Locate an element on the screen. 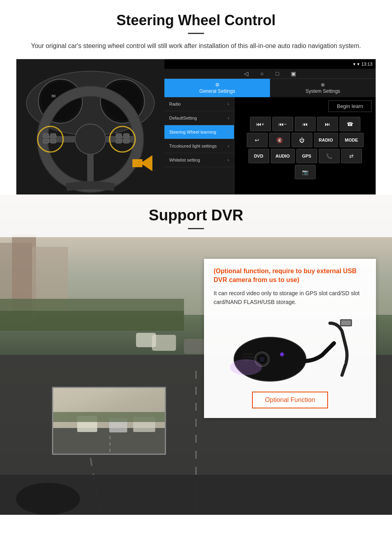 This screenshot has height=534, width=392. begin-learn-button: Begin learn is located at coordinates (350, 106).